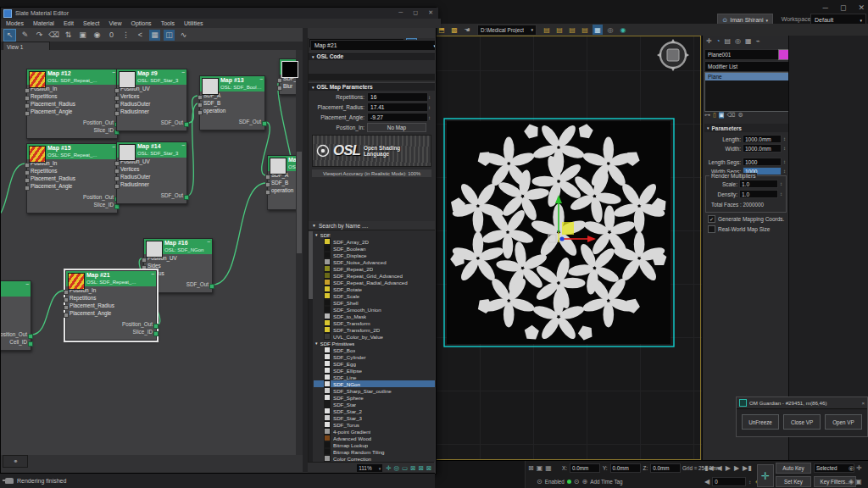 Image resolution: width=868 pixels, height=488 pixels. I want to click on osl-code-rollout-header: ▾OSL Code, so click(371, 56).